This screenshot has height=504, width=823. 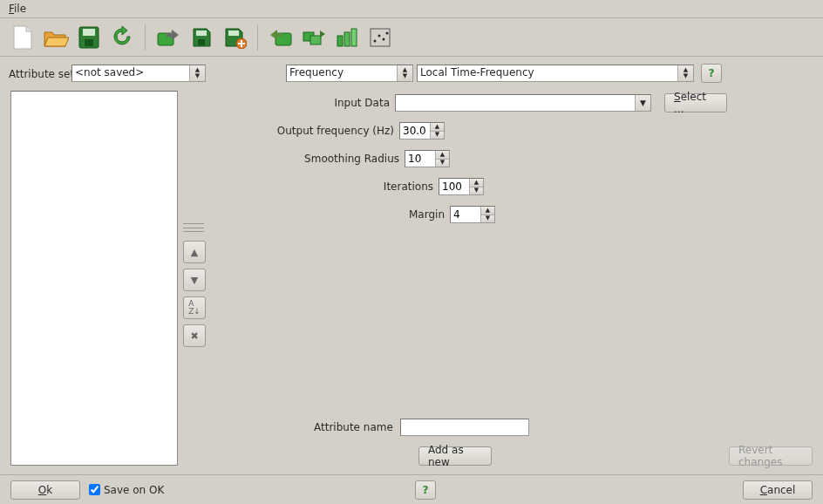 What do you see at coordinates (194, 280) in the screenshot?
I see `move-down-button: ▼` at bounding box center [194, 280].